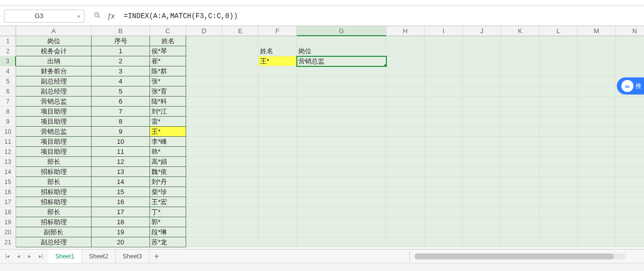 The width and height of the screenshot is (644, 271). I want to click on cell-C18: 丁*, so click(168, 212).